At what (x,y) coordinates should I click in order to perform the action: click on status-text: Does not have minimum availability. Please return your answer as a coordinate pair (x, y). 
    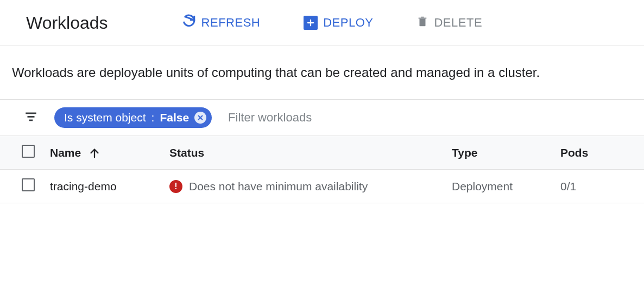
    Looking at the image, I should click on (278, 186).